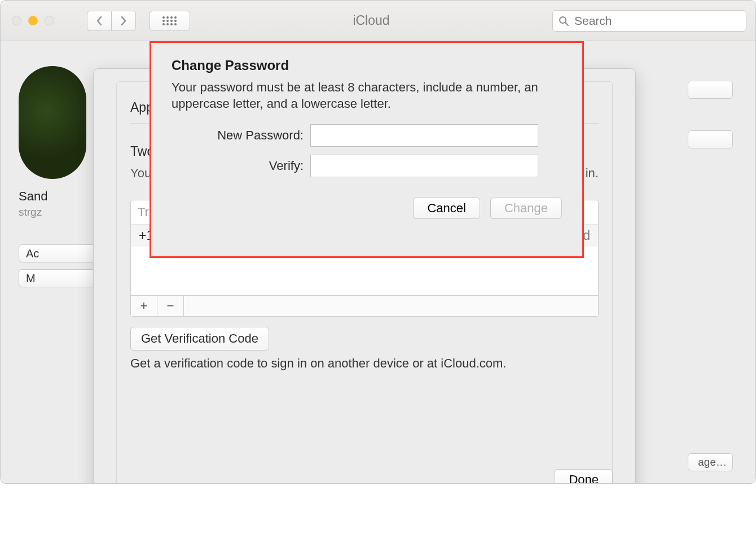  Describe the element at coordinates (583, 476) in the screenshot. I see `done-button: Done` at that location.